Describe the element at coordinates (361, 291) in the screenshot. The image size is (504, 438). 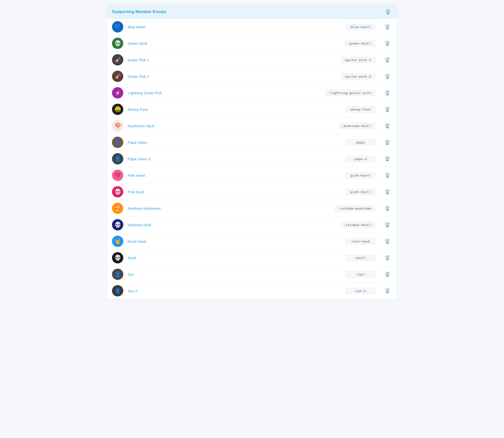
I see `emoji-code-syn-x: :syn-x:` at that location.